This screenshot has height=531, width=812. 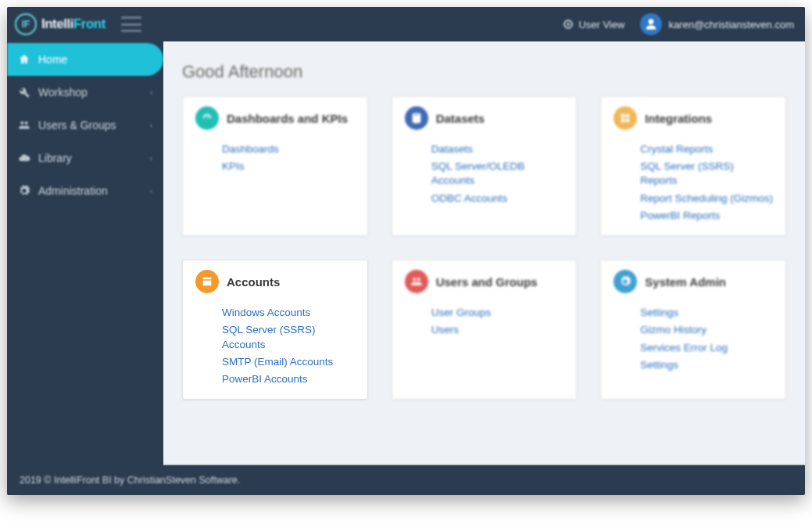 What do you see at coordinates (485, 72) in the screenshot?
I see `greeting: Good Afternoon` at bounding box center [485, 72].